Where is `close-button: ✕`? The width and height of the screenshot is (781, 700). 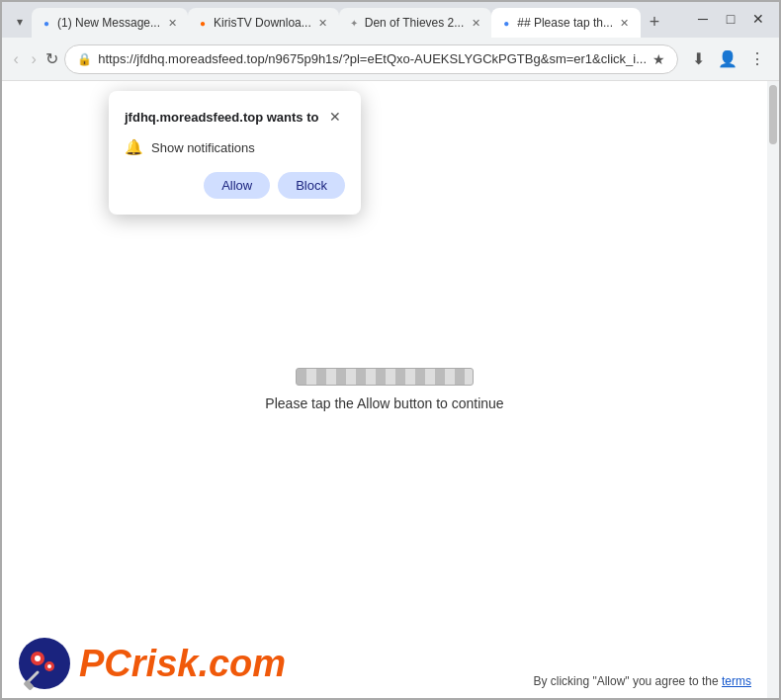
close-button: ✕ is located at coordinates (758, 19).